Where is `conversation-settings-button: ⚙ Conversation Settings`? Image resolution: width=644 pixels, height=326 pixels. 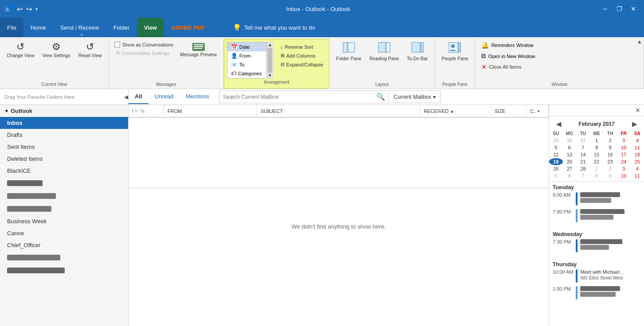 conversation-settings-button: ⚙ Conversation Settings is located at coordinates (144, 53).